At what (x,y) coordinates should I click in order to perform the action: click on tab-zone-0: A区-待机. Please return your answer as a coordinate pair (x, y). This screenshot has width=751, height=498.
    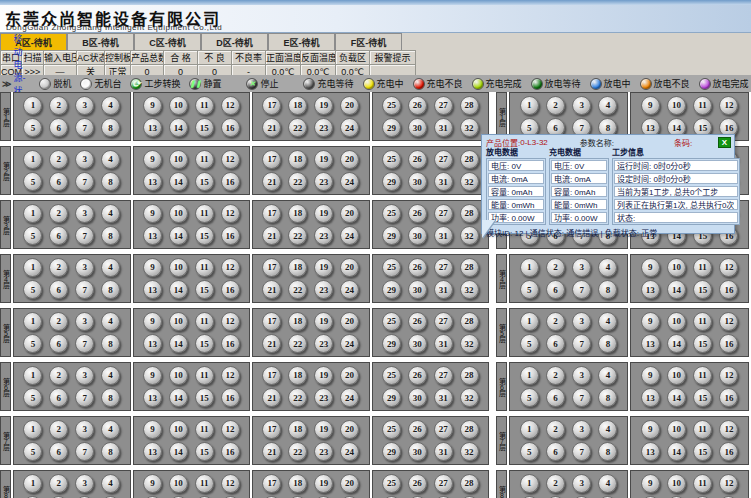
    Looking at the image, I should click on (34, 42).